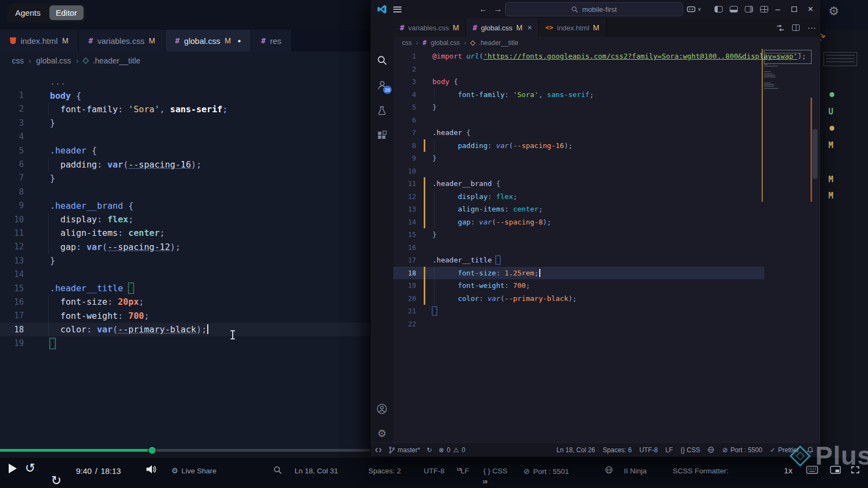 Image resolution: width=868 pixels, height=488 pixels. I want to click on progress-handle, so click(152, 450).